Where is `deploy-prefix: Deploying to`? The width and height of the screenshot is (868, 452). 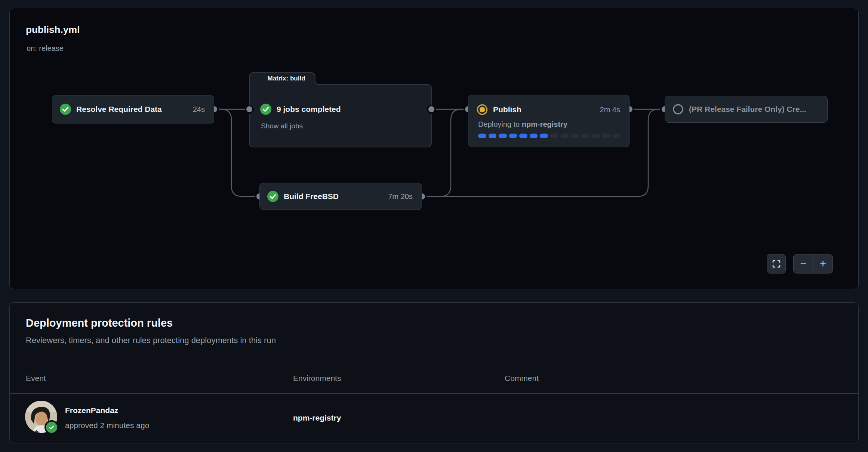
deploy-prefix: Deploying to is located at coordinates (500, 124).